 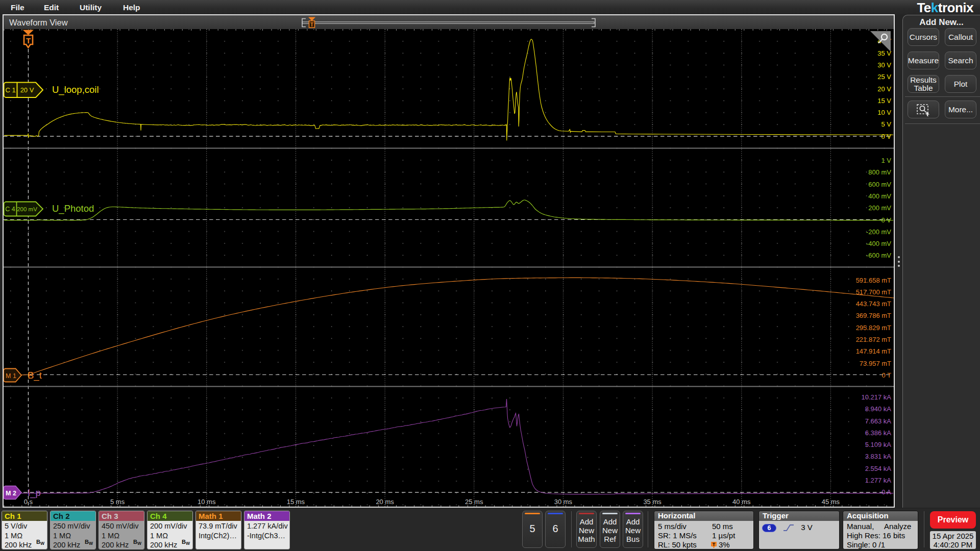 What do you see at coordinates (11, 376) in the screenshot?
I see `svg-text: M 1` at bounding box center [11, 376].